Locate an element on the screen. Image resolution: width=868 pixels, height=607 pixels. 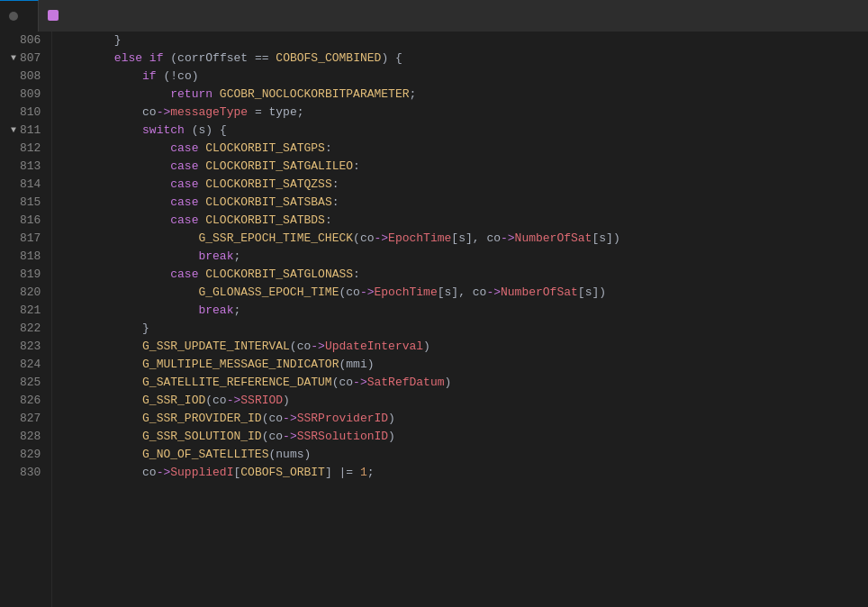
token: { is located at coordinates (399, 59).